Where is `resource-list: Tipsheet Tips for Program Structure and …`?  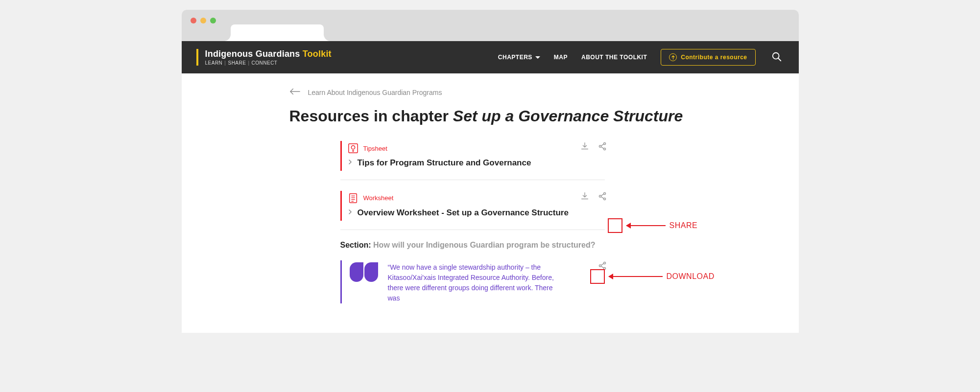 resource-list: Tipsheet Tips for Program Structure and … is located at coordinates (473, 222).